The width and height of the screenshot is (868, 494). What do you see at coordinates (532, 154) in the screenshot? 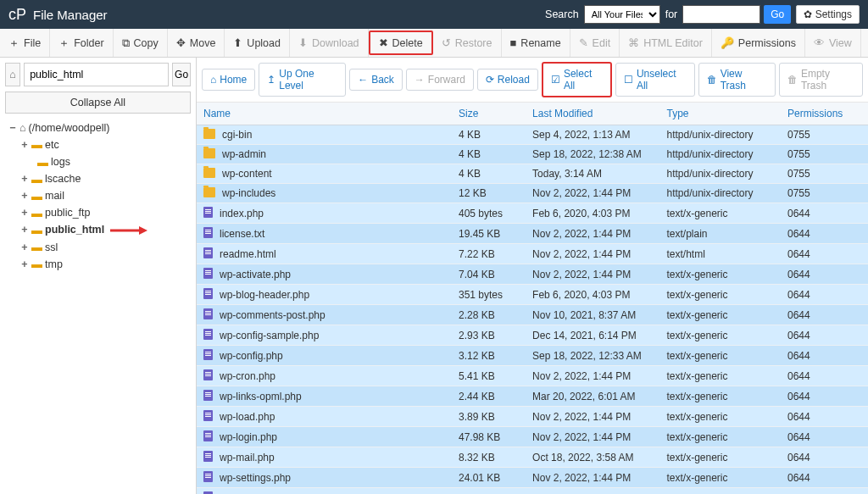
I see `file-row: wp-admin4 KBSep 18, 2022, 12:38 AMhttpd/…` at bounding box center [532, 154].